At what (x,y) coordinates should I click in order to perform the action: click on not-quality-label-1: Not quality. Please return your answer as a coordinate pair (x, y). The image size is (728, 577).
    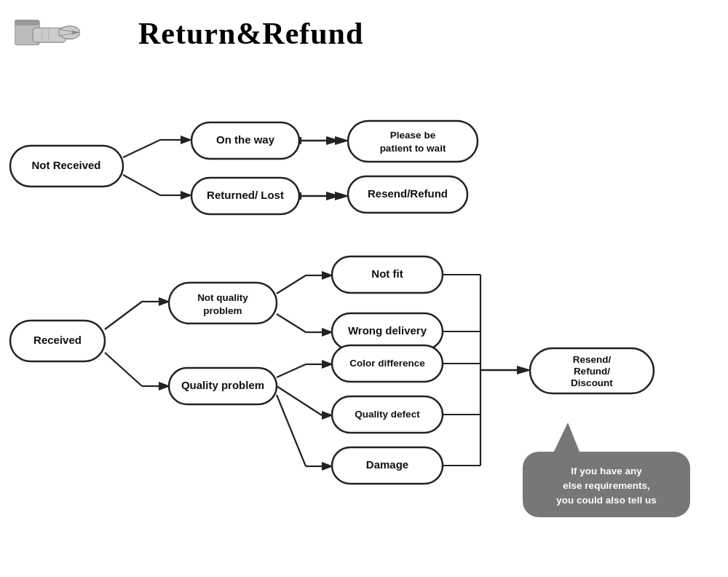
    Looking at the image, I should click on (223, 297).